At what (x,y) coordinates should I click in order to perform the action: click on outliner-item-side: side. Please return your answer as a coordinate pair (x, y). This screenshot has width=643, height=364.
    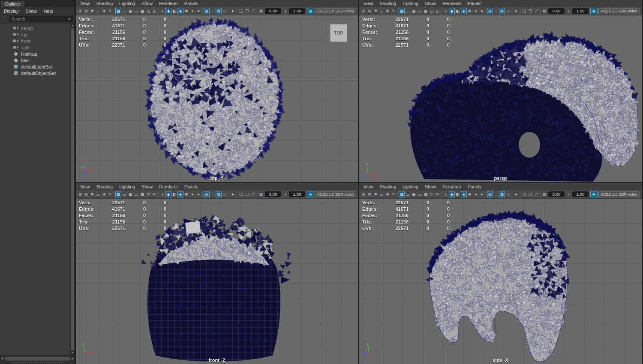
    Looking at the image, I should click on (35, 47).